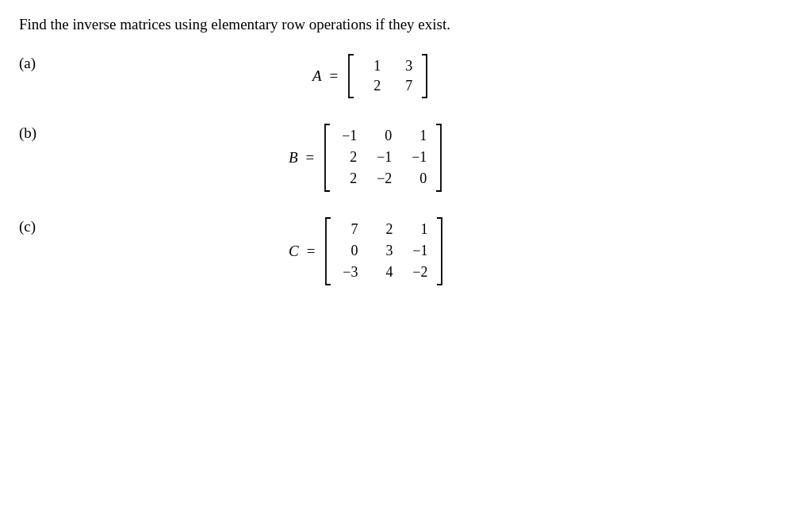 Image resolution: width=812 pixels, height=505 pixels. I want to click on left-bracket-b, so click(327, 158).